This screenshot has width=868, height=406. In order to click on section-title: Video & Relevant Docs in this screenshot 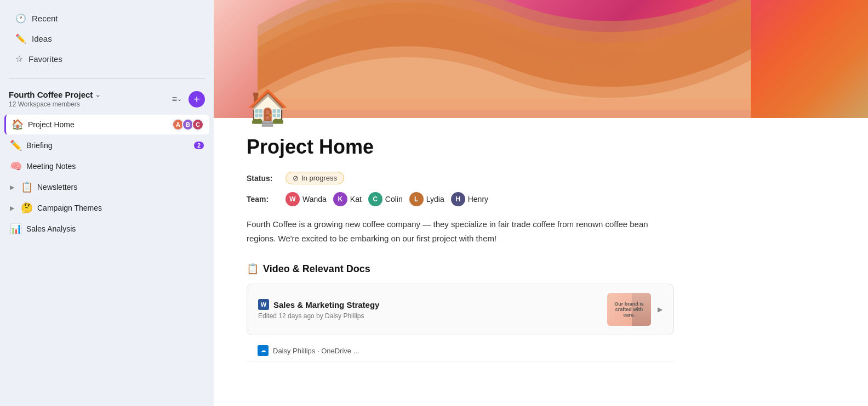, I will do `click(317, 269)`.